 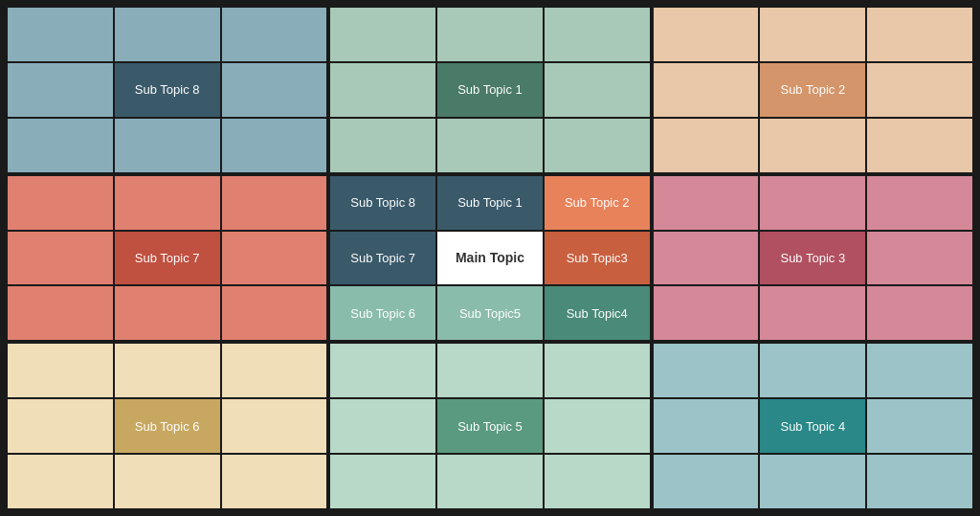 What do you see at coordinates (167, 90) in the screenshot?
I see `panel-subtopic8: Sub Topic 8` at bounding box center [167, 90].